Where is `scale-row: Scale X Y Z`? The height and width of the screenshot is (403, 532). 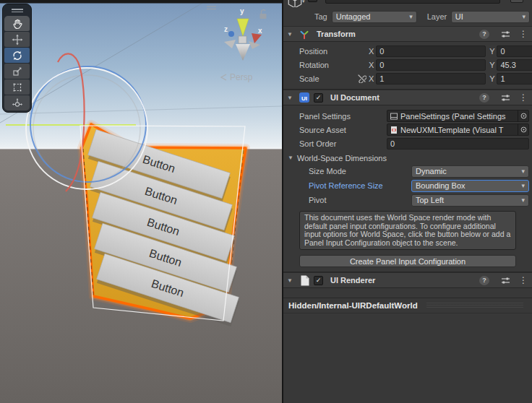
scale-row: Scale X Y Z is located at coordinates (408, 78).